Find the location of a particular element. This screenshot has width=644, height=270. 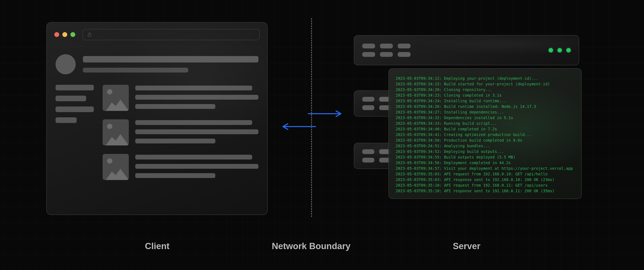

log-line: 2023-05-03T09:34:50: Production build co… is located at coordinates (485, 140).